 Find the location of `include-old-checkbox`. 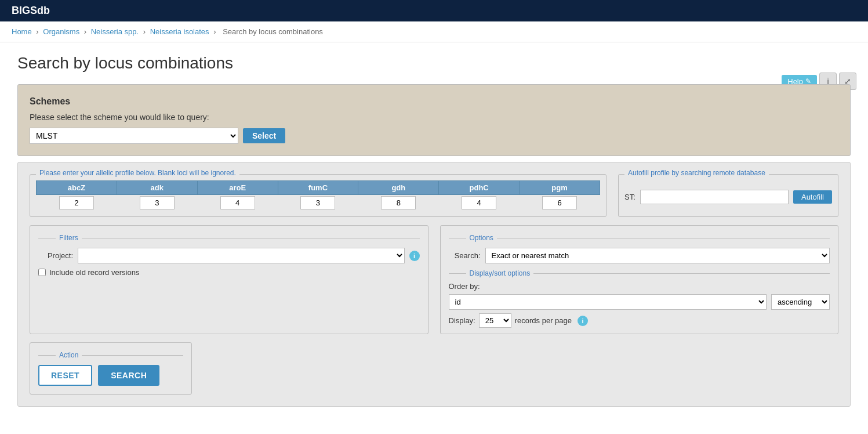

include-old-checkbox is located at coordinates (42, 273).